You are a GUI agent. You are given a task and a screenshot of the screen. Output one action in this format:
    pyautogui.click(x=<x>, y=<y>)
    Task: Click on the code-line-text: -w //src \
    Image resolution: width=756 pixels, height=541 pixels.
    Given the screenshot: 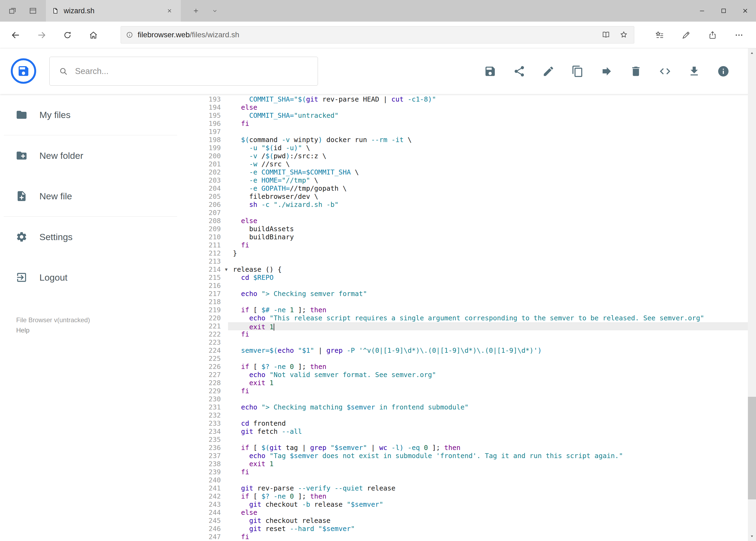 What is the action you would take?
    pyautogui.click(x=488, y=164)
    